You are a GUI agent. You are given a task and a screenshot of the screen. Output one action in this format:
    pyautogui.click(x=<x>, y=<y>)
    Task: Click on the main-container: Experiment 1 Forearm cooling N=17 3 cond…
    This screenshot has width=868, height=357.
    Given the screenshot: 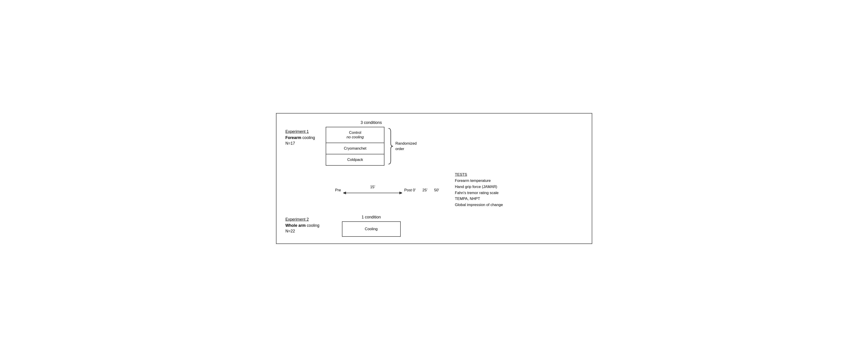 What is the action you would take?
    pyautogui.click(x=434, y=178)
    